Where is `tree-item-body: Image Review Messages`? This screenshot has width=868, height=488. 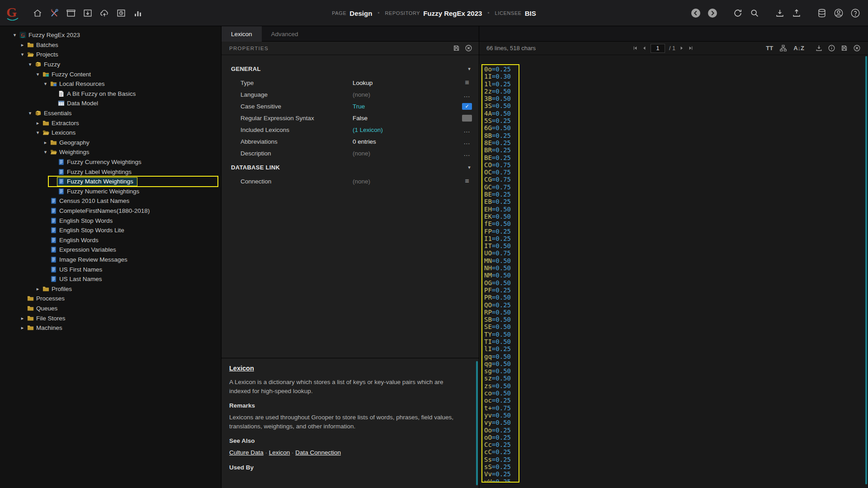
tree-item-body: Image Review Messages is located at coordinates (90, 259).